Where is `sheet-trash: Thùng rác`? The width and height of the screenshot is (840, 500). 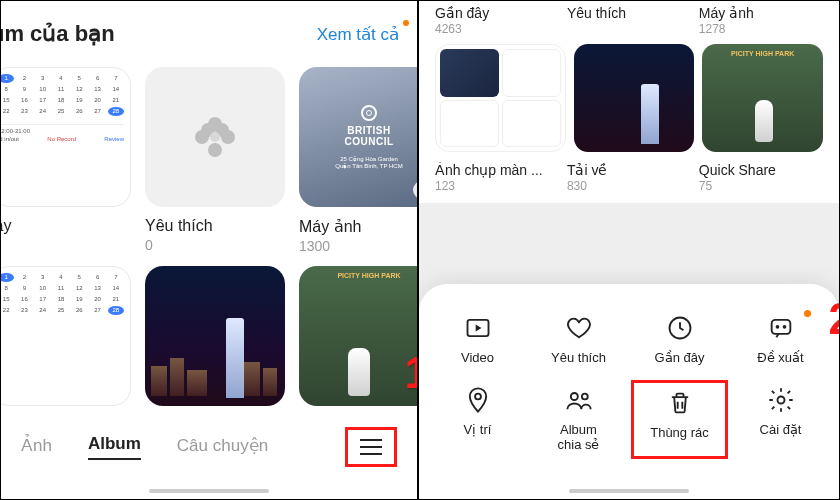
sheet-trash: Thùng rác is located at coordinates (680, 420).